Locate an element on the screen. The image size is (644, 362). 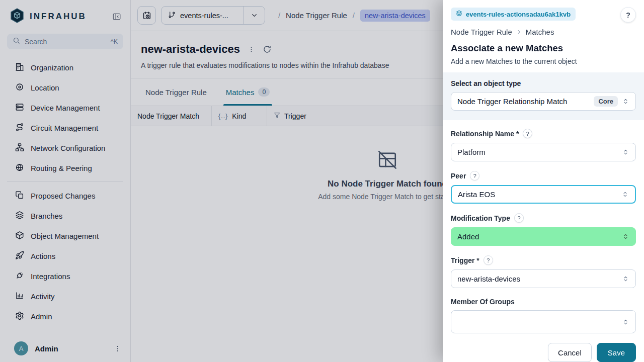
field-value: Arista EOS is located at coordinates (476, 194).